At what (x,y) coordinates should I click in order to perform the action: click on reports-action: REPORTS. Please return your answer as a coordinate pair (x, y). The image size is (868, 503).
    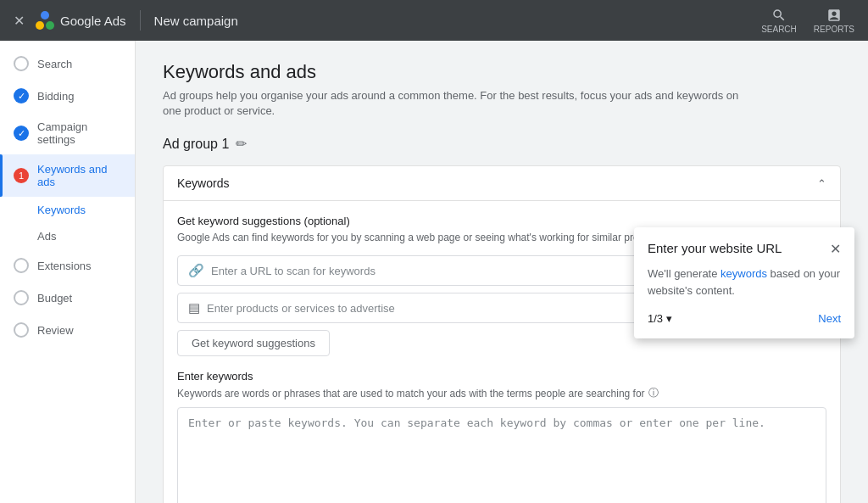
    Looking at the image, I should click on (834, 20).